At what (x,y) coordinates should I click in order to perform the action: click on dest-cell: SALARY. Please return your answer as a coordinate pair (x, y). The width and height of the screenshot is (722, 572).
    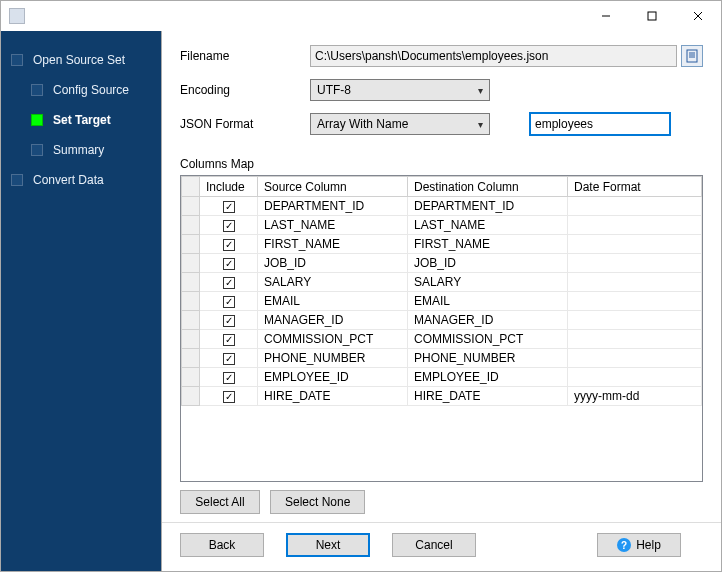
    Looking at the image, I should click on (488, 282).